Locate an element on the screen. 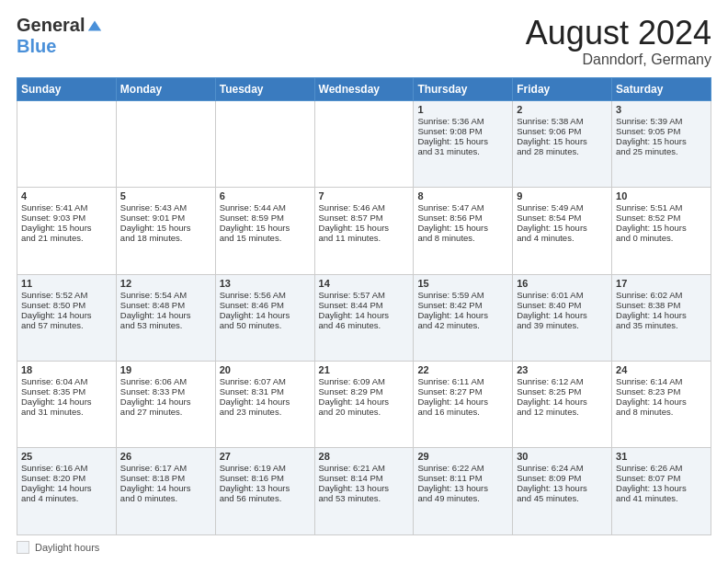 The height and width of the screenshot is (563, 728). calendar-day: 24Sunrise: 6:14 AMSunset: 8:23 PMDayligh… is located at coordinates (662, 405).